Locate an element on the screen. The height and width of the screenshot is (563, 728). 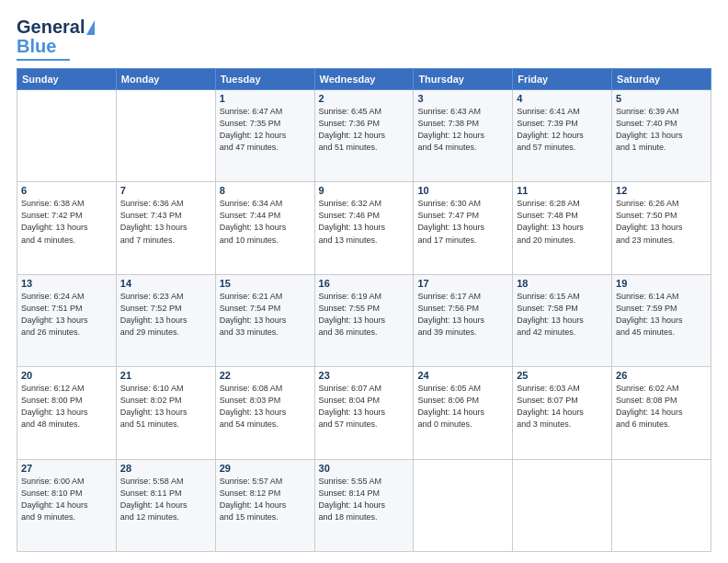
day-number: 10 is located at coordinates (463, 190).